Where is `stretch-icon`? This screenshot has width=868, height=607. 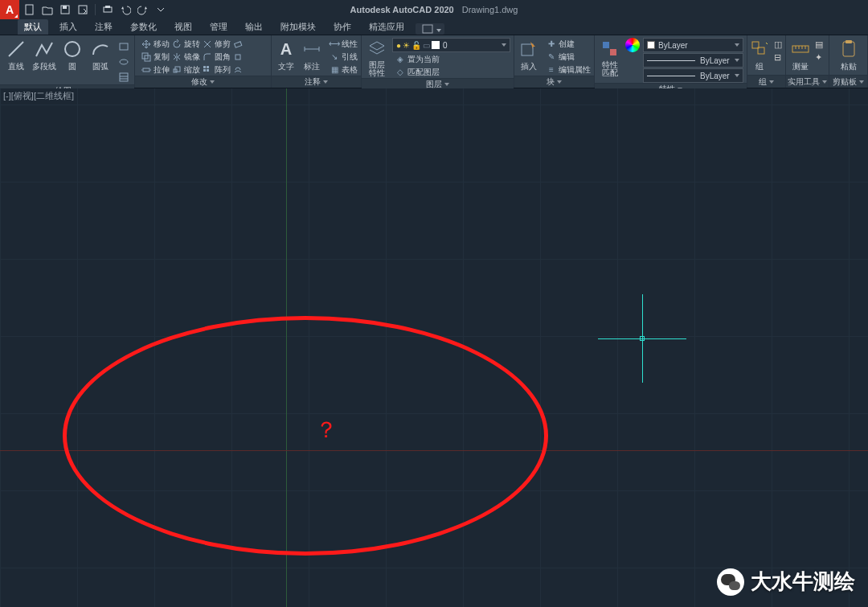
stretch-icon is located at coordinates (146, 70).